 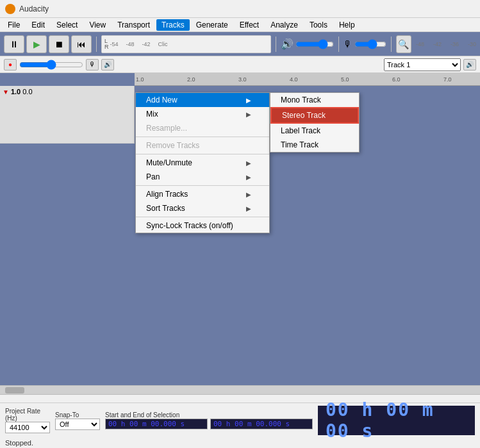 What do you see at coordinates (203, 177) in the screenshot?
I see `menu-item-pan: Pan ▶` at bounding box center [203, 177].